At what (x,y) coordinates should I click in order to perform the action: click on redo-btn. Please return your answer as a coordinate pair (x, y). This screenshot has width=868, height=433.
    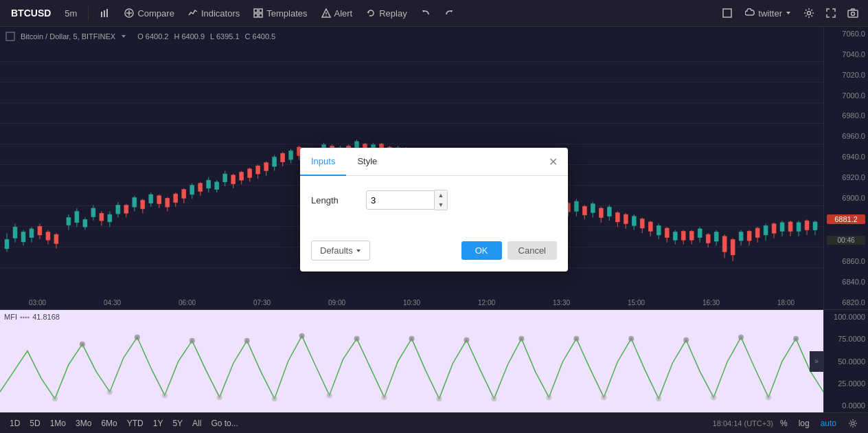
    Looking at the image, I should click on (449, 13).